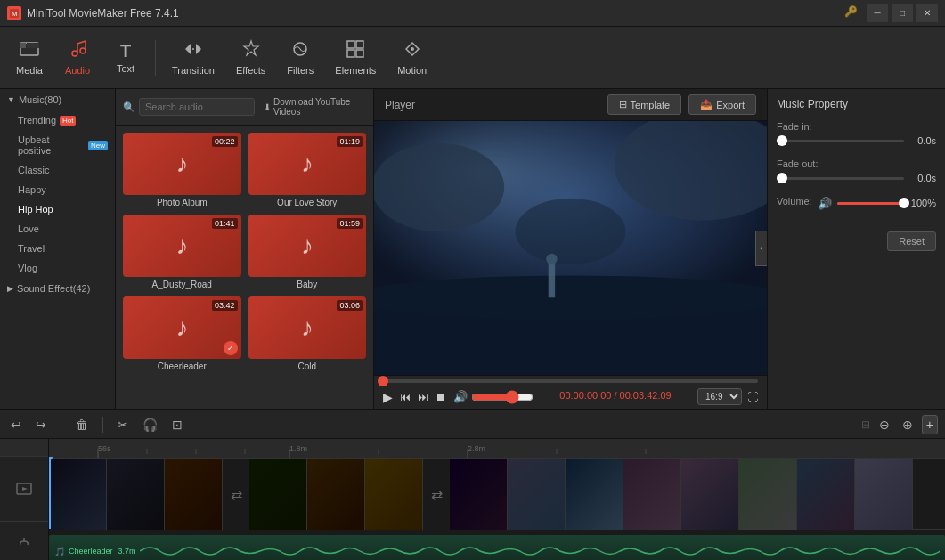 The height and width of the screenshot is (560, 945). Describe the element at coordinates (41, 425) in the screenshot. I see `redo-button: ↪` at that location.